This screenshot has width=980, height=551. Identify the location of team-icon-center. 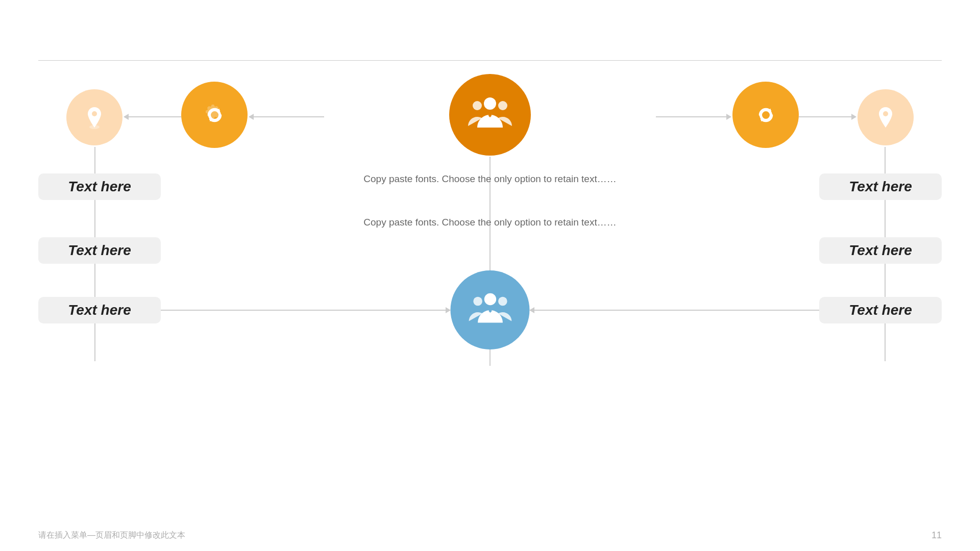
(490, 115).